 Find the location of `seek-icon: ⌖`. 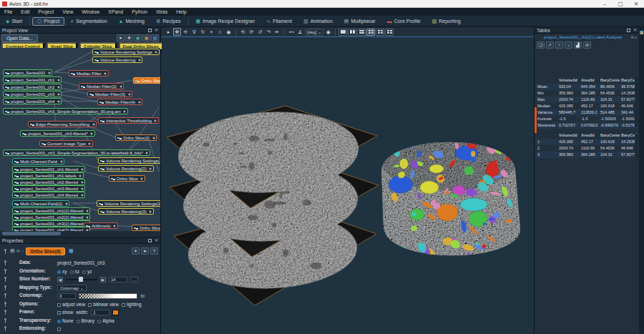

seek-icon: ⌖ is located at coordinates (212, 31).